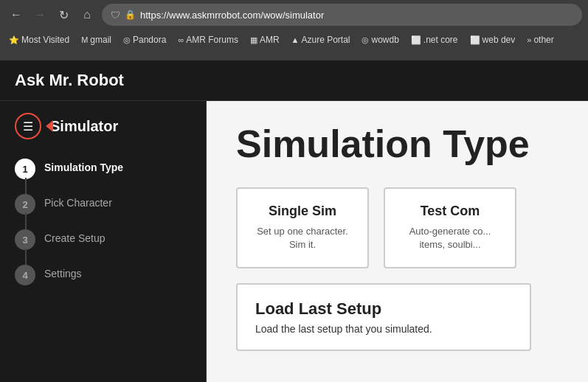 Image resolution: width=588 pixels, height=382 pixels. Describe the element at coordinates (295, 40) in the screenshot. I see `bookmark-icon-azure-portal: ▲` at that location.